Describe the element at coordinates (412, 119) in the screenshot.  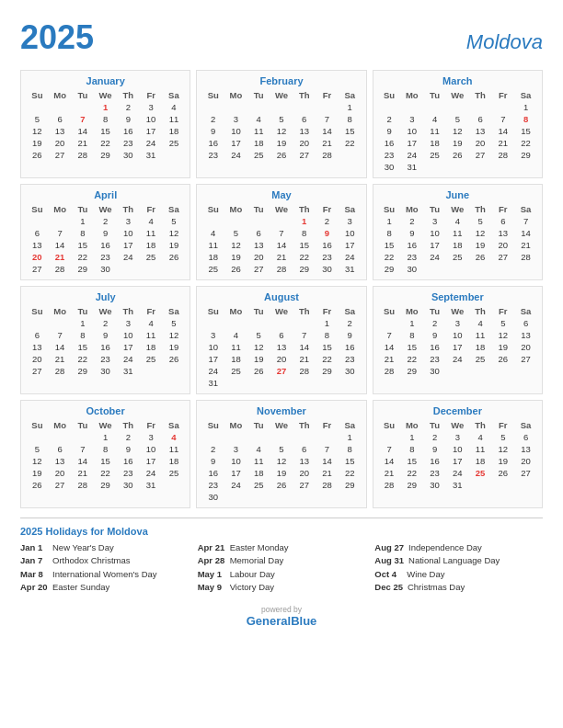
I see `calendar-day: 3` at that location.